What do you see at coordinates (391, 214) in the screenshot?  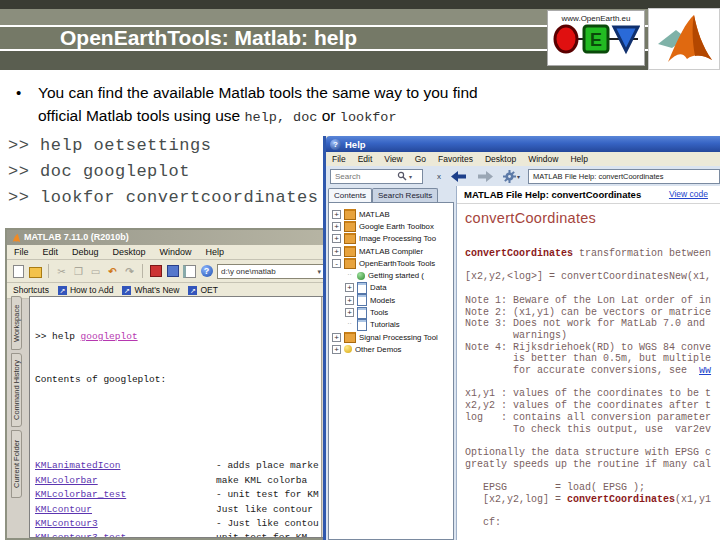 I see `tree-item: +MATLAB` at bounding box center [391, 214].